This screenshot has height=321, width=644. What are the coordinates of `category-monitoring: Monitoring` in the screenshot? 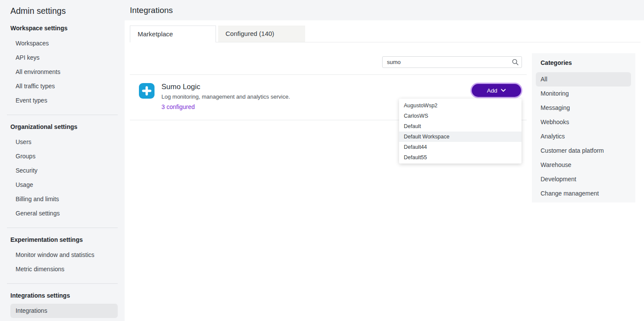 It's located at (583, 93).